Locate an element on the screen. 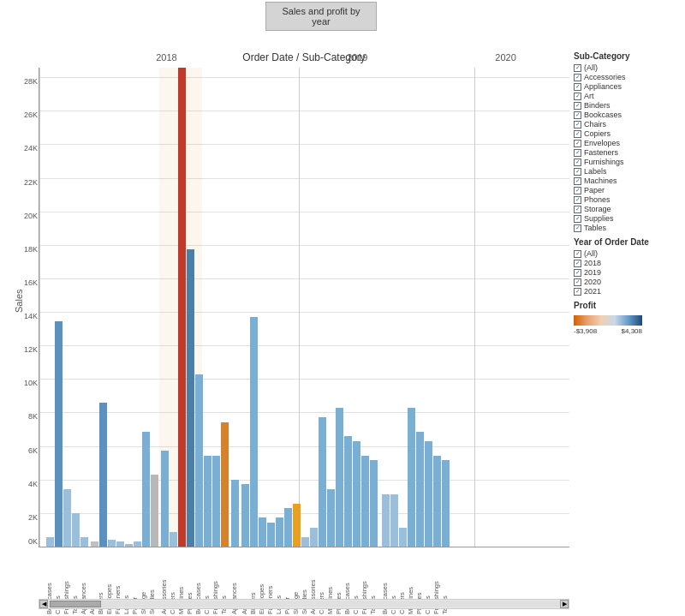 This screenshot has height=616, width=685. bar-paper-2019 is located at coordinates (288, 528).